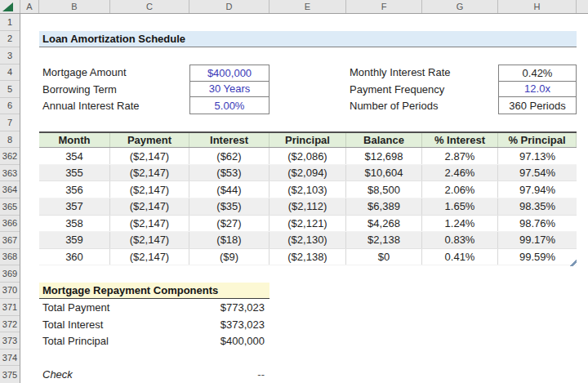 The width and height of the screenshot is (588, 383). Describe the element at coordinates (308, 156) in the screenshot. I see `cell-month-354-principal: ($2,086)` at that location.